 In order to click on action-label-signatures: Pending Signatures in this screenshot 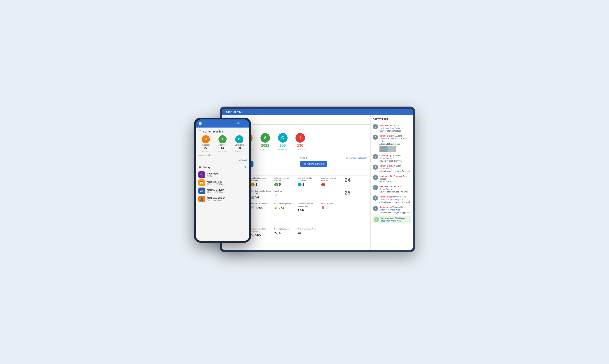, I will do `click(284, 229)`.